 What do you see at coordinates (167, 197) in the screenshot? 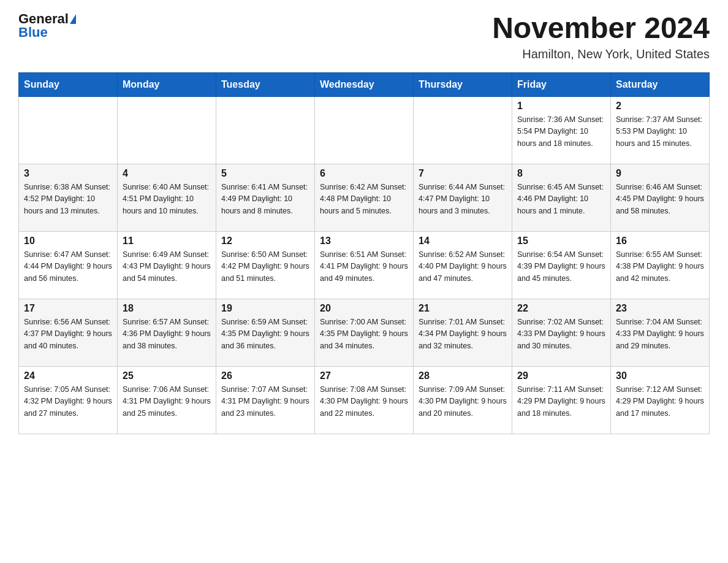
I see `calendar-cell: 4Sunrise: 6:40 AM Sunset: 4:51 PM Daylig…` at bounding box center [167, 197].